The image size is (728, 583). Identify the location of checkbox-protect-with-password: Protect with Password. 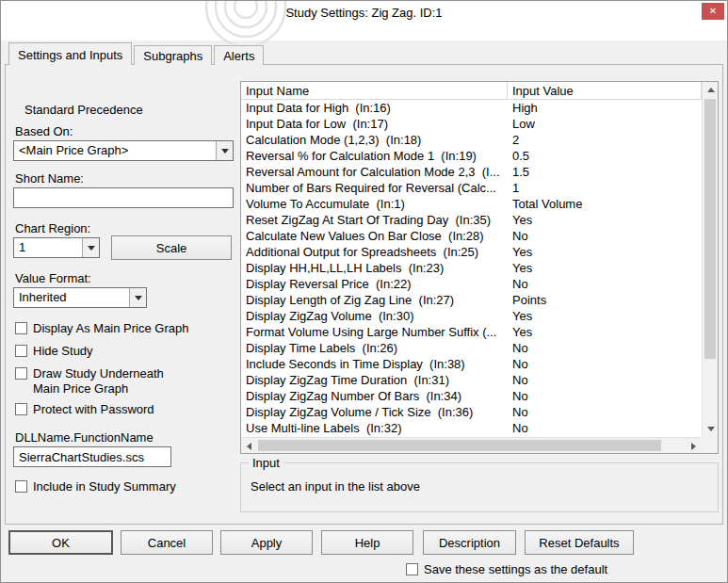
(123, 410).